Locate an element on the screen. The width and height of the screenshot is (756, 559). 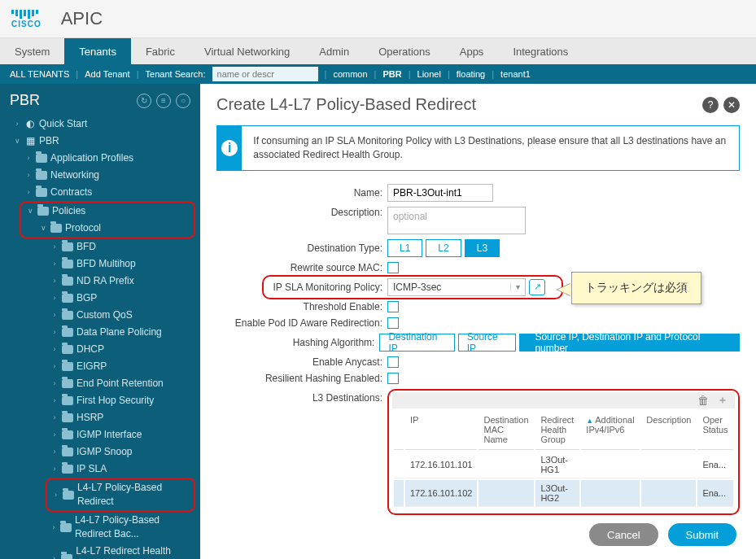
tab-tenants: Tenants is located at coordinates (98, 51).